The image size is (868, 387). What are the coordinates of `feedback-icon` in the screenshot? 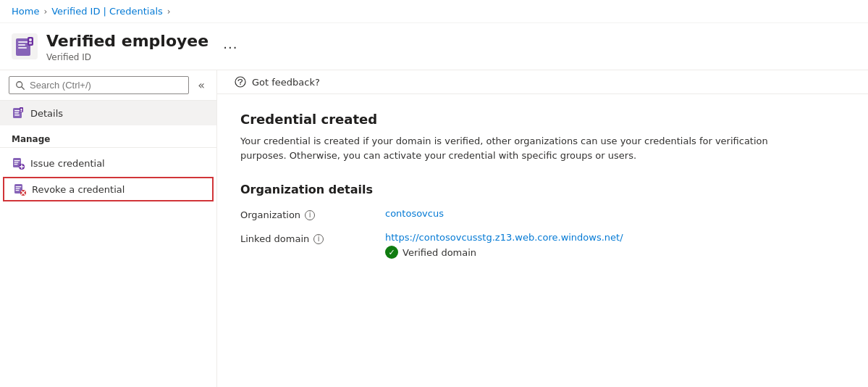 It's located at (240, 82).